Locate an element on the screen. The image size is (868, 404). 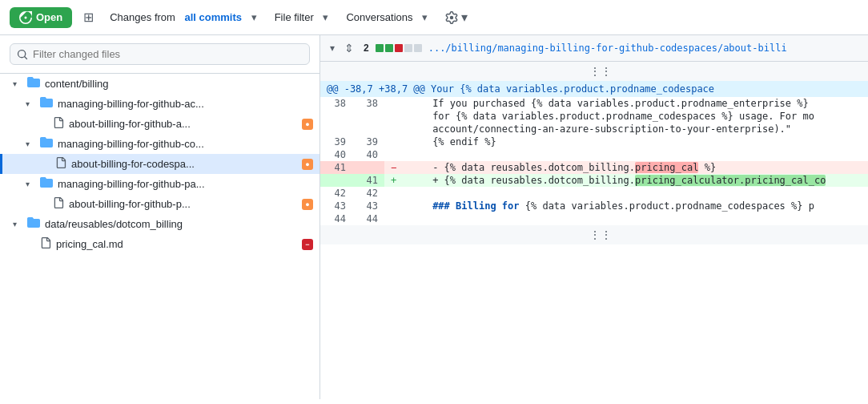
conversations-dropdown: Conversations ▾ is located at coordinates (387, 18).